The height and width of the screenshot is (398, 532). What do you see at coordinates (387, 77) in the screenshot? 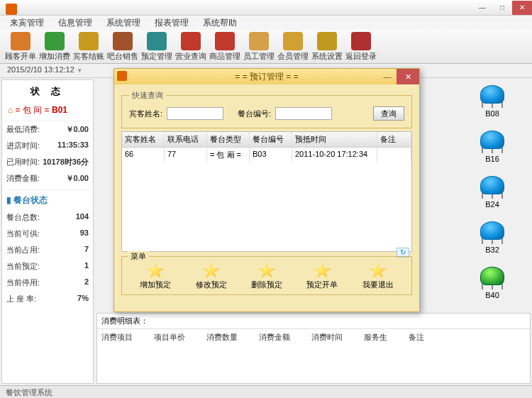
I see `dialog-minimize-button: —` at bounding box center [387, 77].